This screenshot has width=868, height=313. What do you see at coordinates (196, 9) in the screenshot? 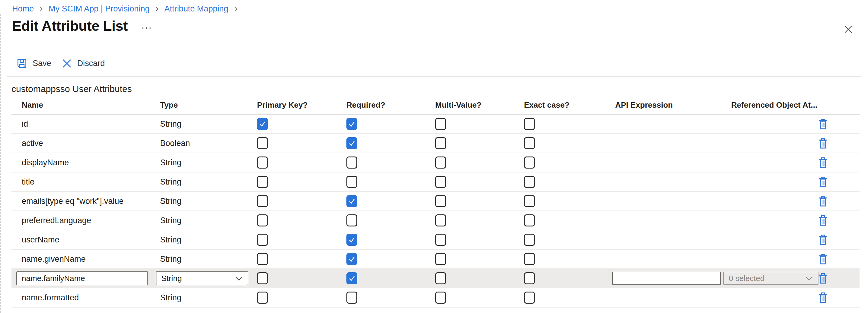
I see `breadcrumb-link-attribute-mapping: Attribute Mapping` at bounding box center [196, 9].